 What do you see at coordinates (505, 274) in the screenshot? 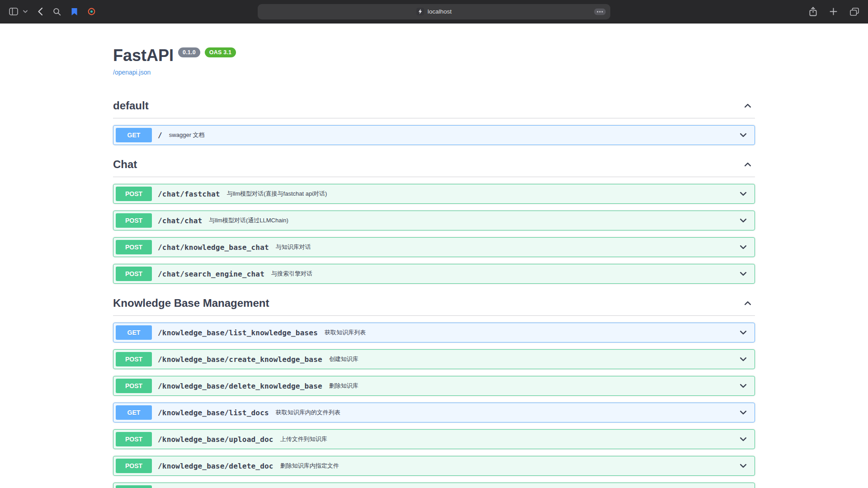
I see `operation-description: 与搜索引擎对话` at bounding box center [505, 274].